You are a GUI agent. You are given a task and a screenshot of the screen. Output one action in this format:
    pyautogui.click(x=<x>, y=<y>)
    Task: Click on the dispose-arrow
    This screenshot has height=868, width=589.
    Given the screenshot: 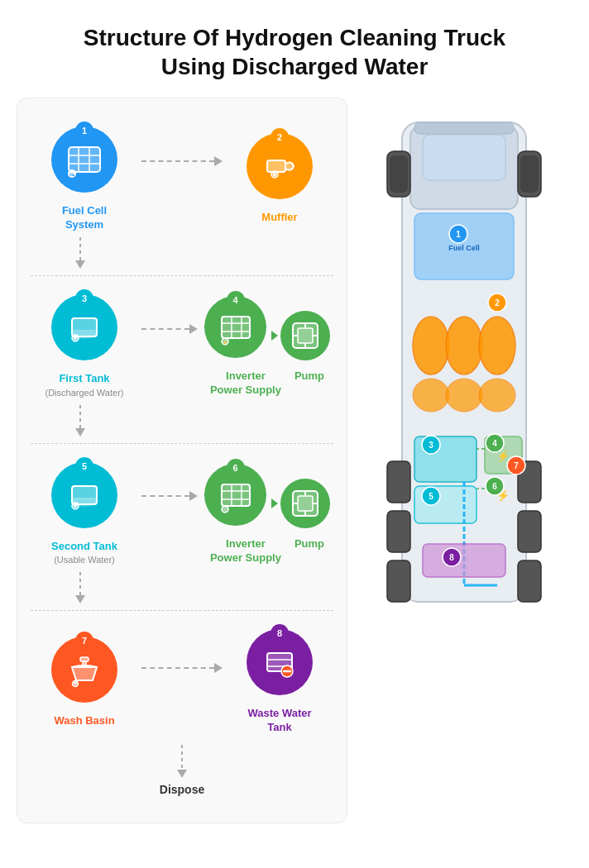 What is the action you would take?
    pyautogui.click(x=182, y=761)
    